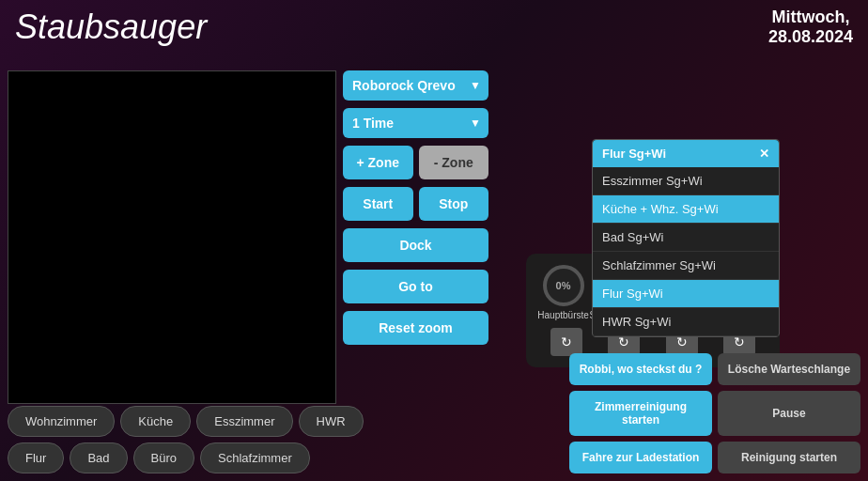  What do you see at coordinates (156, 421) in the screenshot?
I see `room-btn-kueche: Küche` at bounding box center [156, 421].